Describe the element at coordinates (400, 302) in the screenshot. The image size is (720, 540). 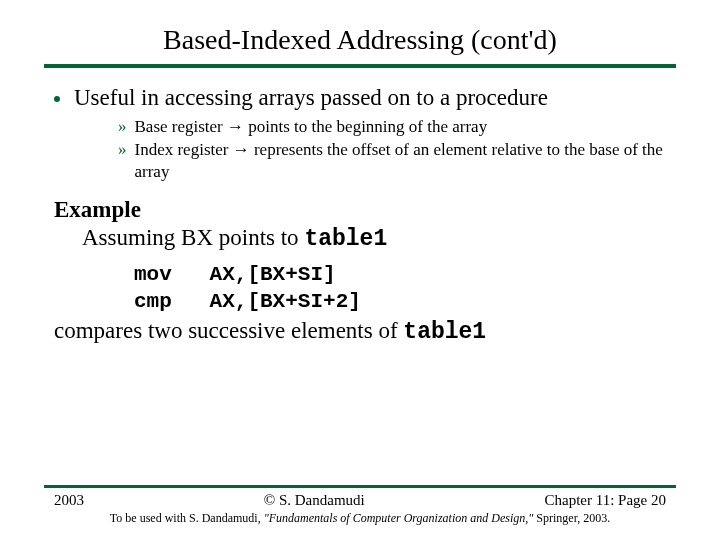
I see `code-line: cmp AX,[BX+SI+2]` at that location.